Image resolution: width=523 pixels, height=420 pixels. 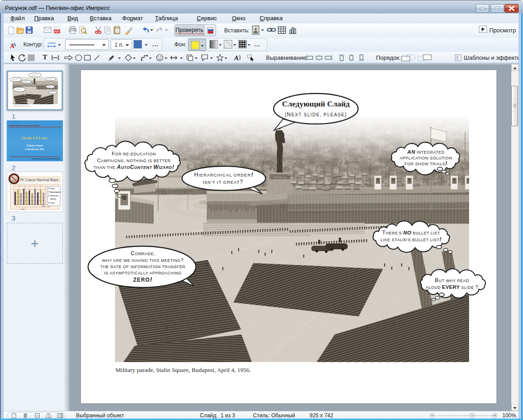 I want to click on svg-text: Следующий Слайд, so click(x=316, y=104).